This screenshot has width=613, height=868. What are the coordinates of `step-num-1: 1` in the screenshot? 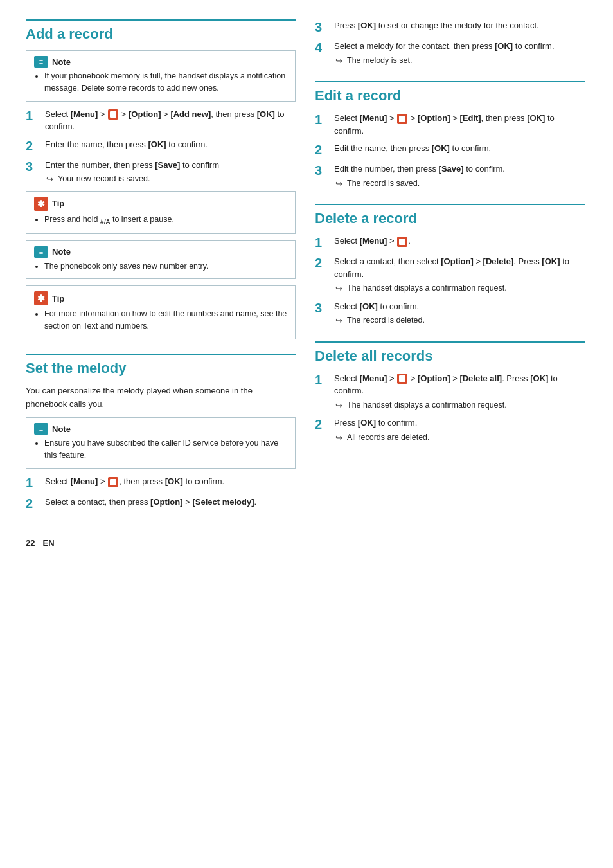 It's located at (33, 116).